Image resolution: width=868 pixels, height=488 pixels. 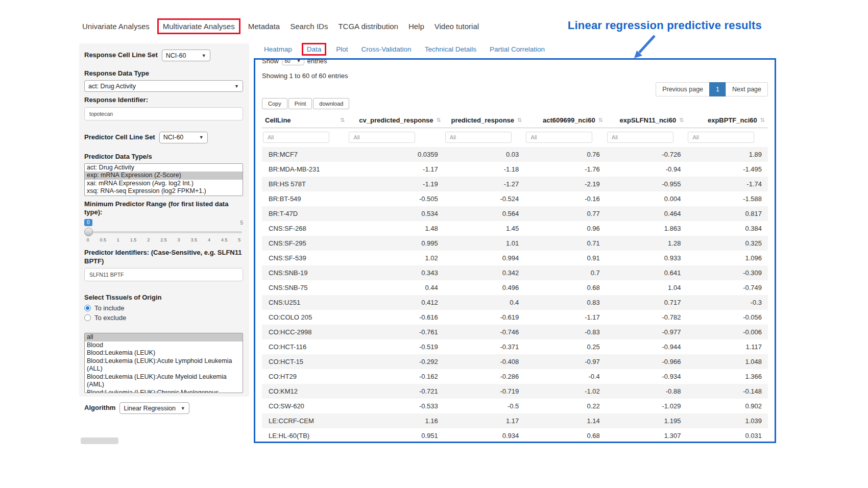 What do you see at coordinates (485, 120) in the screenshot?
I see `column-header: predicted_response ⇅` at bounding box center [485, 120].